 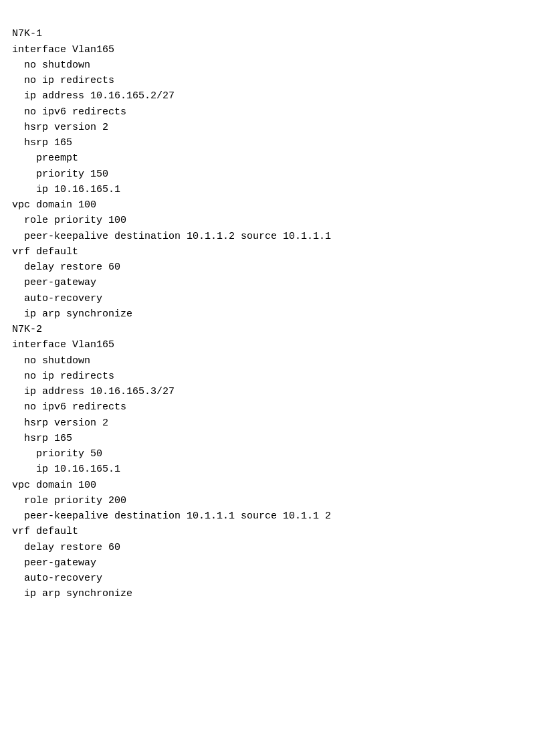 What do you see at coordinates (272, 439) in the screenshot?
I see `code-line-n7k2-hsrp-165: hsrp 165` at bounding box center [272, 439].